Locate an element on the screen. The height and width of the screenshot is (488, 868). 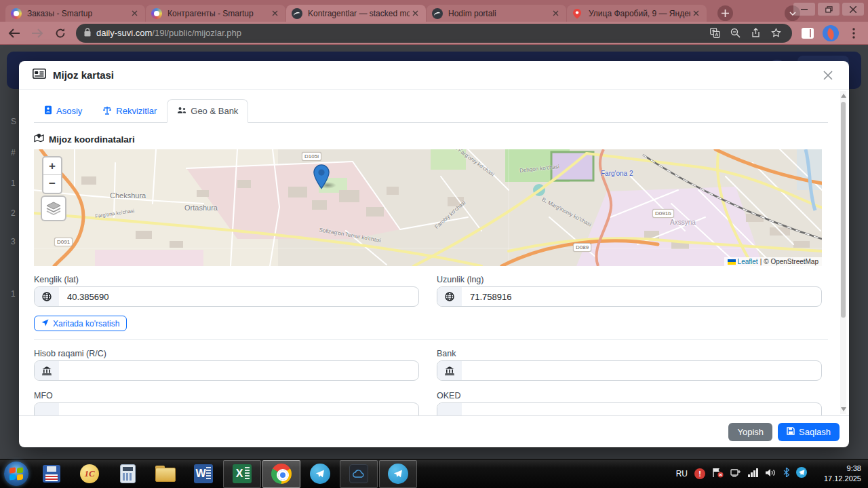
bank-input is located at coordinates (642, 371).